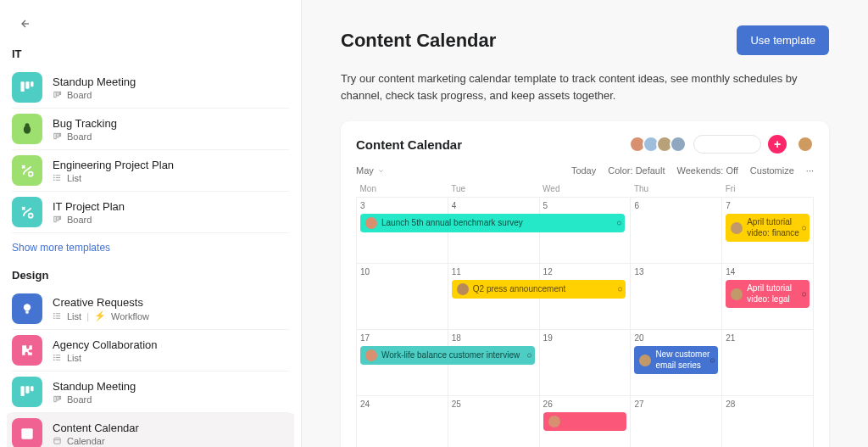  What do you see at coordinates (708, 170) in the screenshot?
I see `weekends-option: Weekends: Off` at bounding box center [708, 170].